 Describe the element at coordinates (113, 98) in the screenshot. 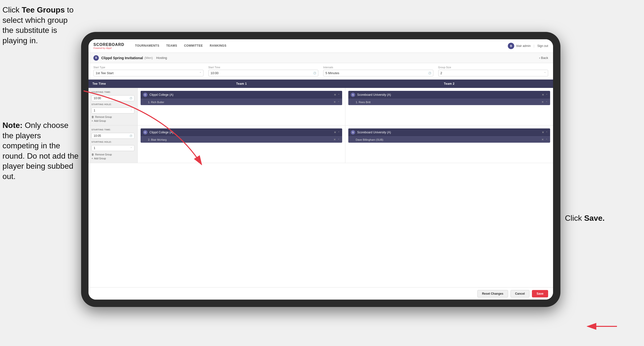

I see `starting-time-input-1: 10:00 🕐` at that location.